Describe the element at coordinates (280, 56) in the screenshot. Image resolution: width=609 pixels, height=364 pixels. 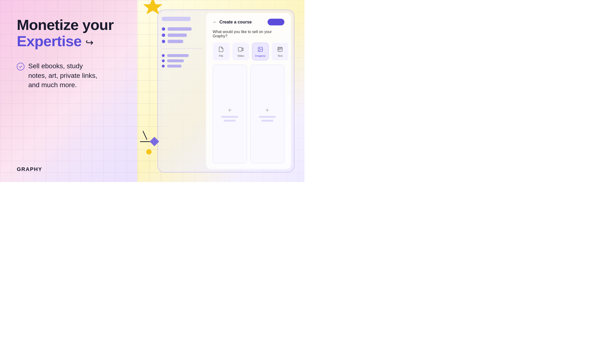
I see `text-label: Text` at that location.